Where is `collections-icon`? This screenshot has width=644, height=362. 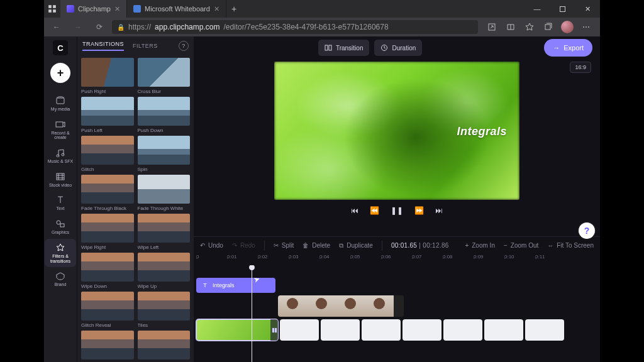 collections-icon is located at coordinates (548, 27).